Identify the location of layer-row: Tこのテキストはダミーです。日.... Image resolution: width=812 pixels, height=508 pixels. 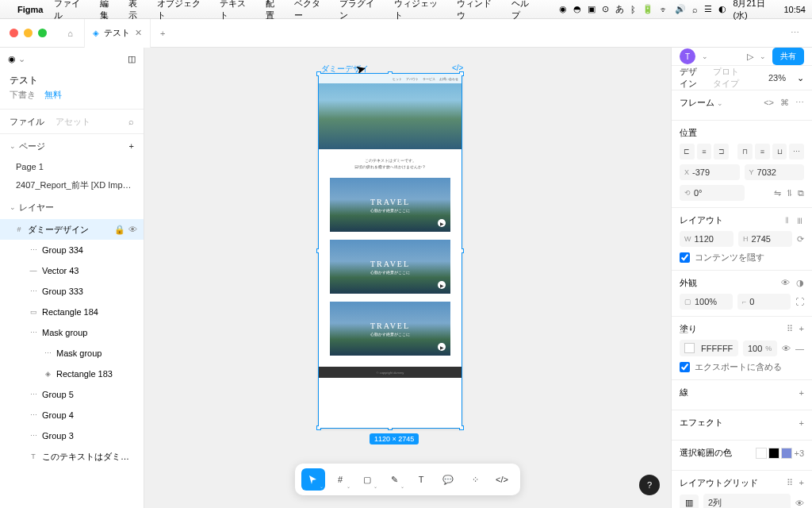
(71, 456).